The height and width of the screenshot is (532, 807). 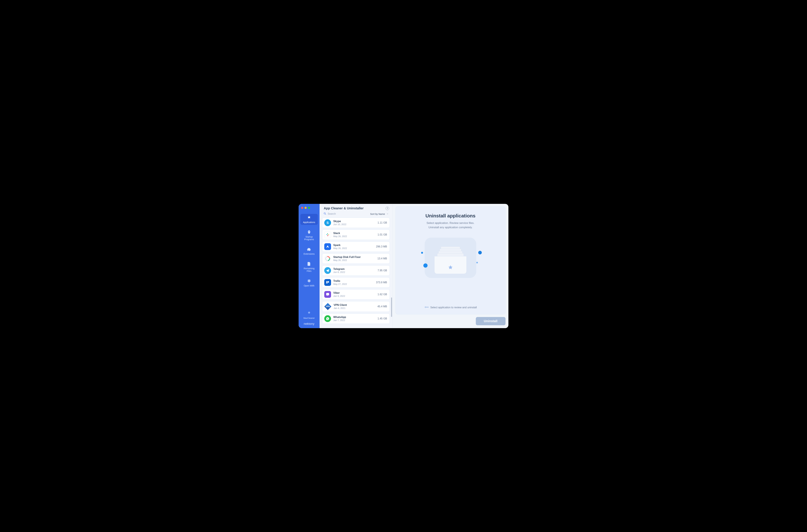 What do you see at coordinates (328, 307) in the screenshot?
I see `vpn-icon: VPN` at bounding box center [328, 307].